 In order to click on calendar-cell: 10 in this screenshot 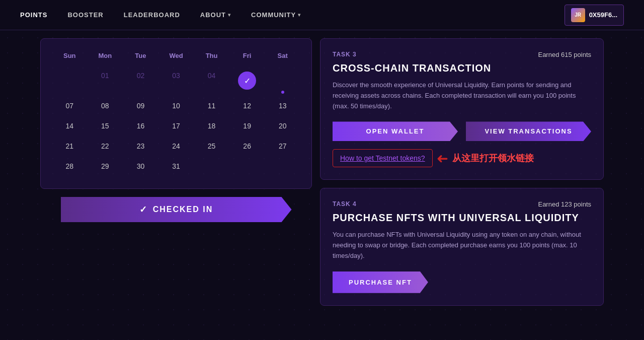, I will do `click(176, 106)`.